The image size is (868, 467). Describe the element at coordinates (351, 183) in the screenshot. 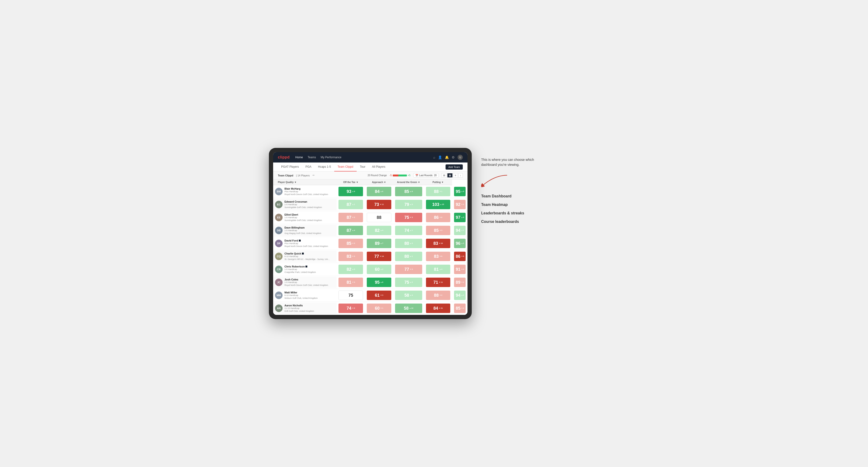

I see `col-header-tee: Off the Tee ▼` at that location.